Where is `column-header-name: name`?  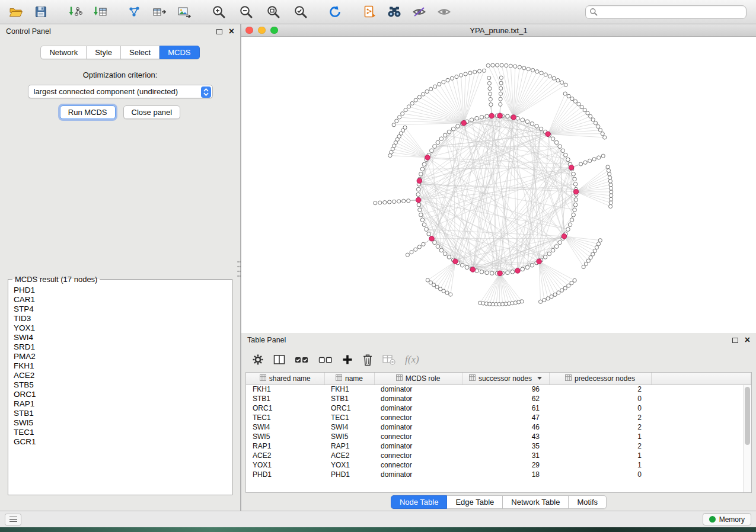 column-header-name: name is located at coordinates (349, 379).